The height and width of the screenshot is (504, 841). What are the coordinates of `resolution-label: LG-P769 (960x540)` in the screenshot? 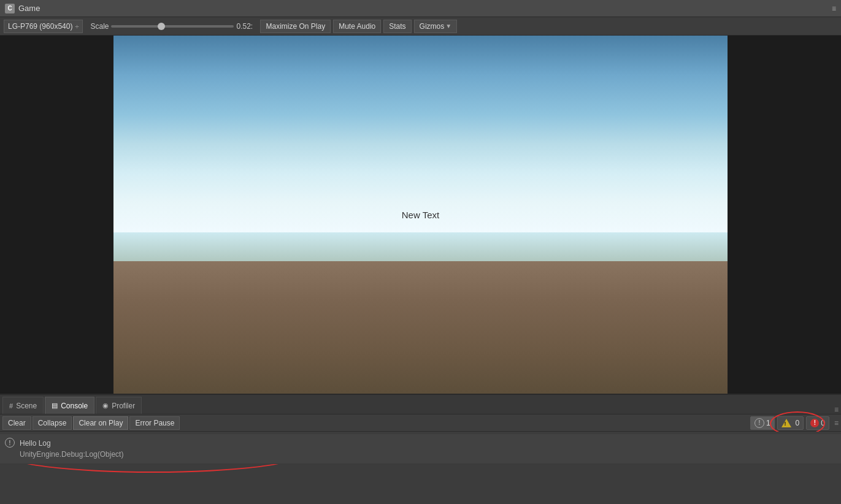 It's located at (40, 26).